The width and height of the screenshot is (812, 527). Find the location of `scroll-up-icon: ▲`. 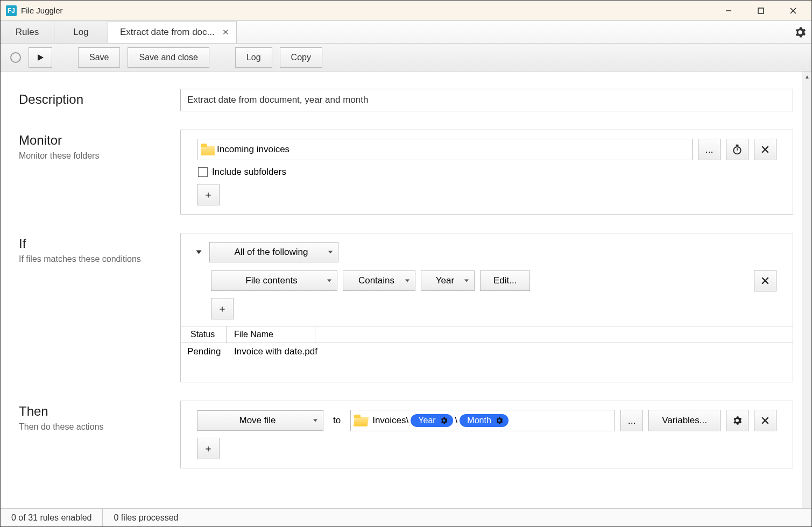

scroll-up-icon: ▲ is located at coordinates (807, 76).